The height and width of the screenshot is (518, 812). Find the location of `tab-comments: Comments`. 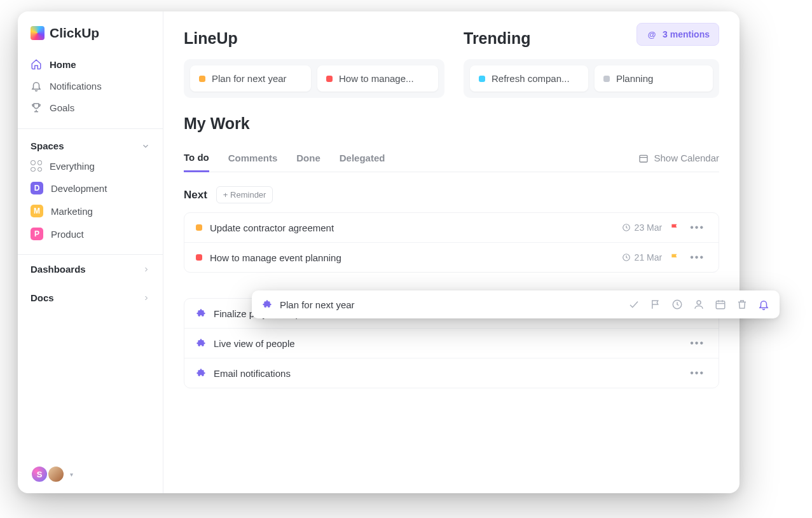

tab-comments: Comments is located at coordinates (253, 158).